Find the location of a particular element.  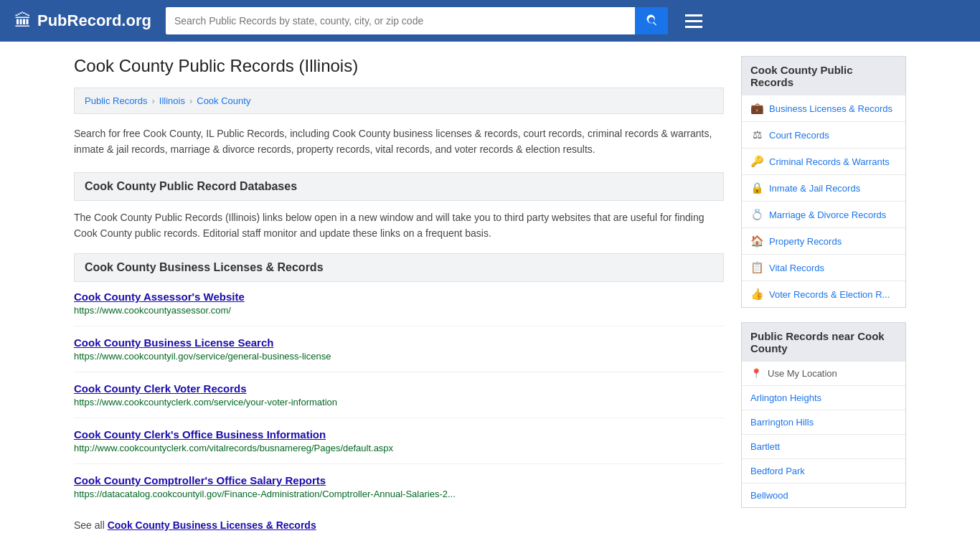

search-input is located at coordinates (400, 21).